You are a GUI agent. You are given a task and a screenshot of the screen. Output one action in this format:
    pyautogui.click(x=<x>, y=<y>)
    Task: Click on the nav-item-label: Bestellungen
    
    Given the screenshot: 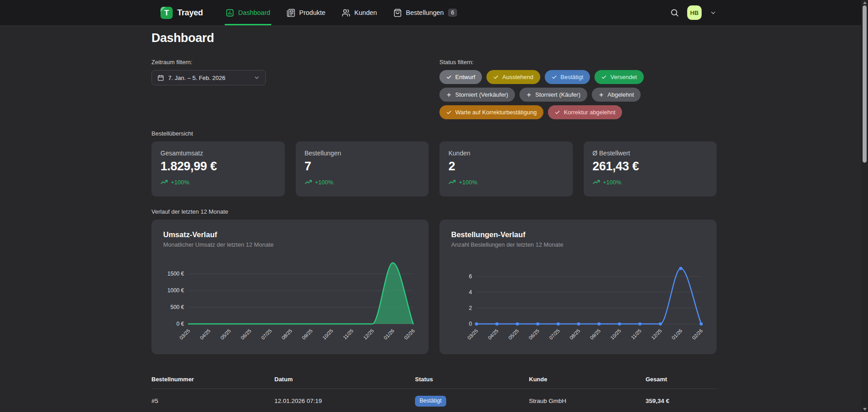 What is the action you would take?
    pyautogui.click(x=425, y=13)
    